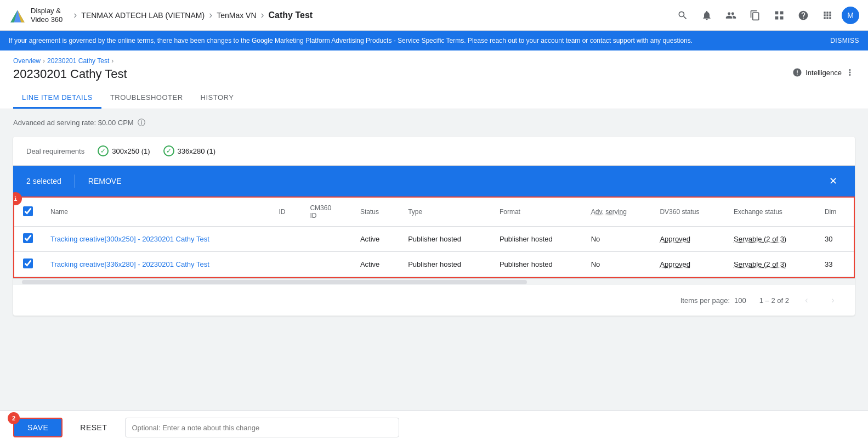  I want to click on top-nav: Display & Video 360 › TENMAX ADTECH LAB …, so click(434, 15).